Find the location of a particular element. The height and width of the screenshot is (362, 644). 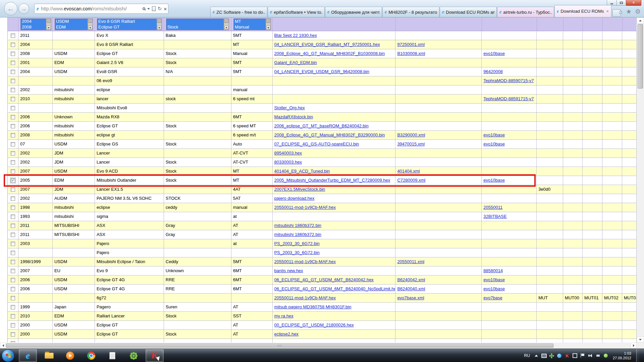

rom-link: 89540003.hex is located at coordinates (288, 153).